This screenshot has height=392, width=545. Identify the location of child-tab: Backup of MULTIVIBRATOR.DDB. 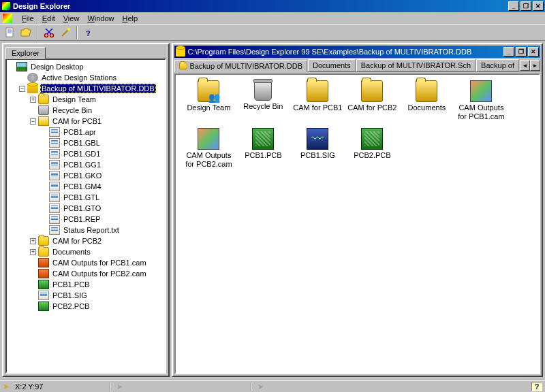
(241, 66).